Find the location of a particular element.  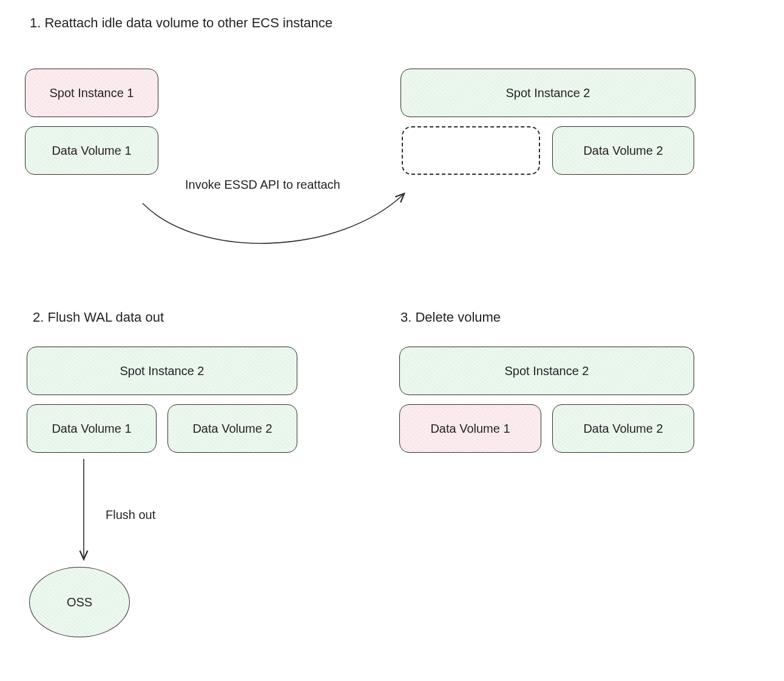

reattach-arrow-label: Invoke ESSD API to reattach is located at coordinates (263, 185).